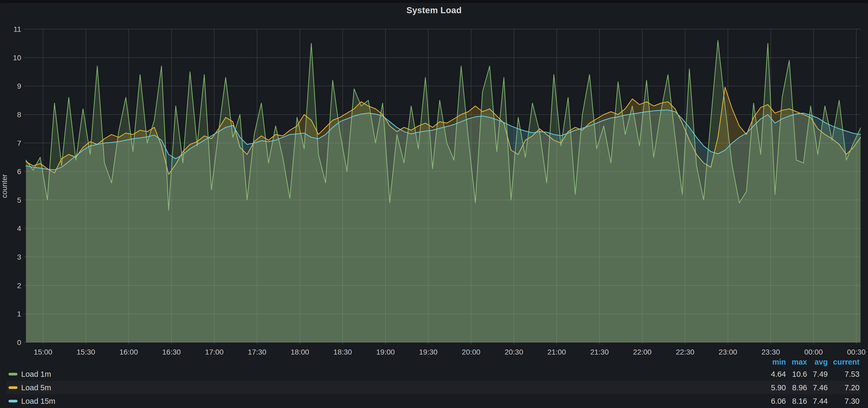 The width and height of the screenshot is (868, 408). I want to click on x-tick-label: 21:00, so click(557, 352).